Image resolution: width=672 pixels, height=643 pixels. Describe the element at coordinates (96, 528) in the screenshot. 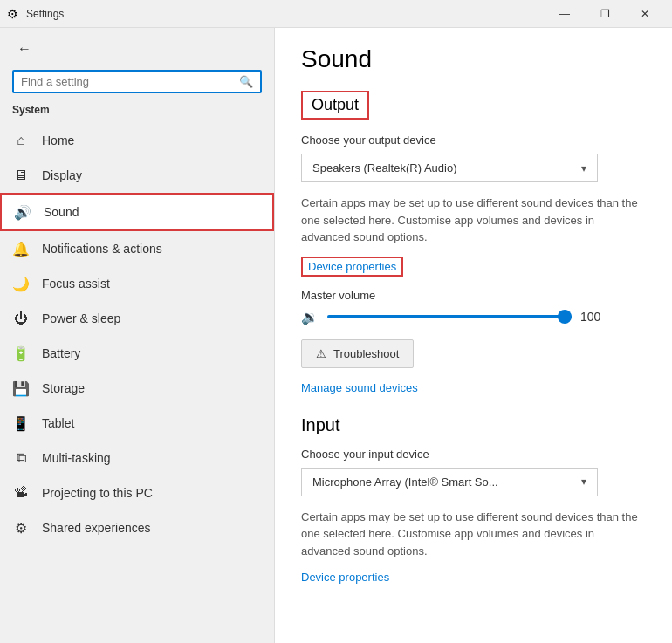

I see `sidebar-item-label: Shared experiences` at that location.